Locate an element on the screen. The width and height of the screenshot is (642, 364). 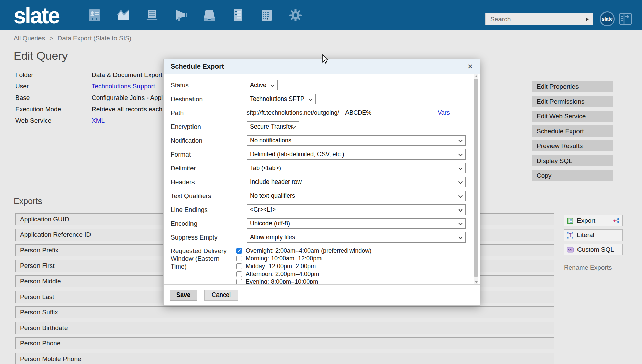
modal-title: Schedule Export is located at coordinates (318, 67).